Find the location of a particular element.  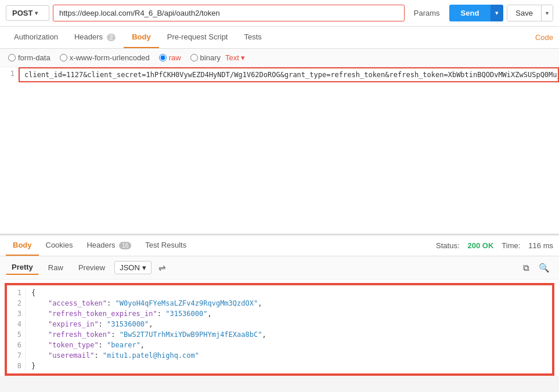

params-button: Params is located at coordinates (427, 13).